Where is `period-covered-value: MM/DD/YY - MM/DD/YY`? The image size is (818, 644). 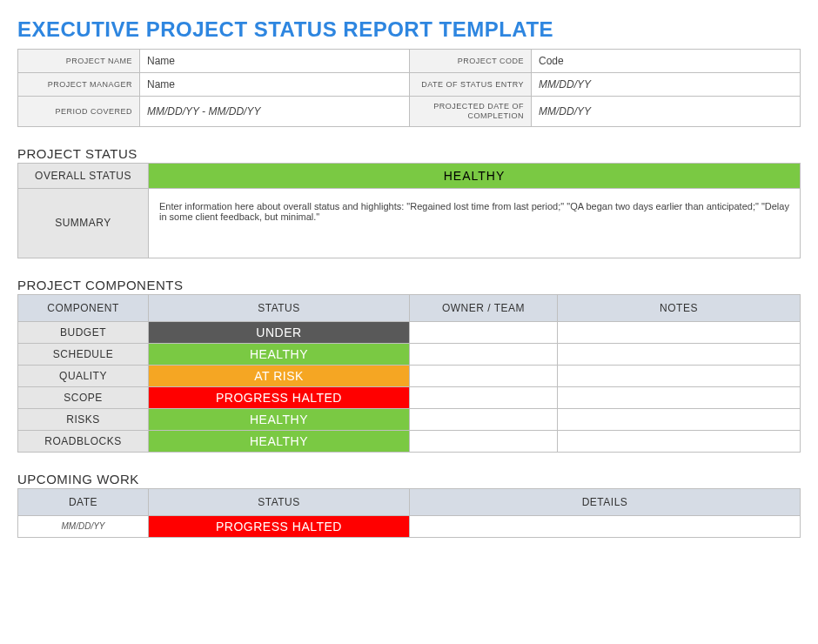
period-covered-value: MM/DD/YY - MM/DD/YY is located at coordinates (275, 111).